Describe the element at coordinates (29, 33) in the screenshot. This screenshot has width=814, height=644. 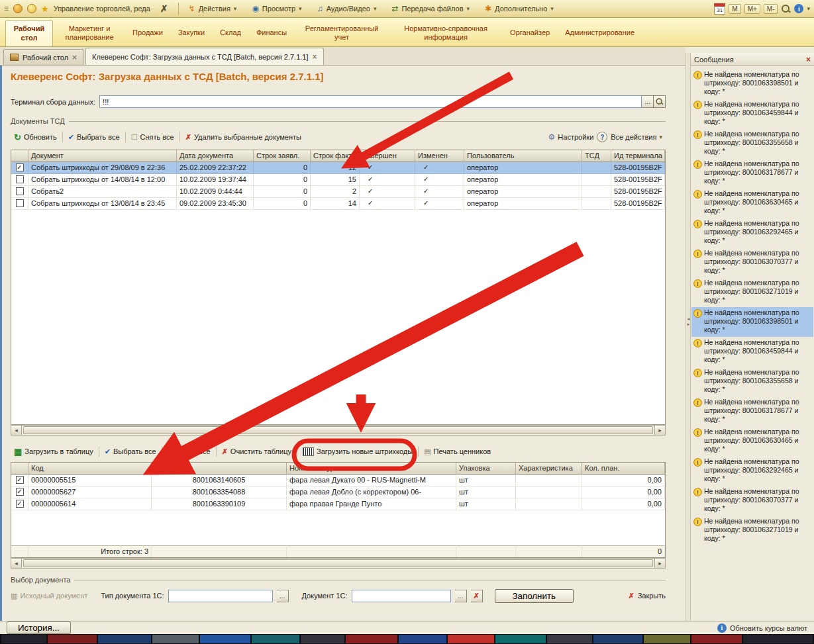
I see `section-tab: Рабочий стол` at that location.